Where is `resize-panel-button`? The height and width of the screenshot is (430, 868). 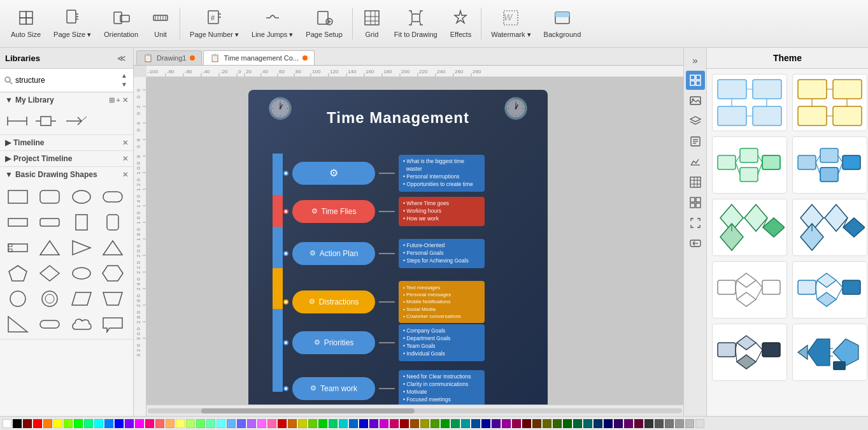
resize-panel-button is located at coordinates (695, 223).